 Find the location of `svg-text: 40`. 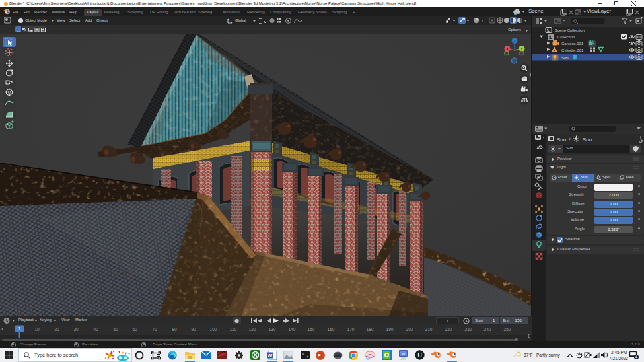

svg-text: 40 is located at coordinates (96, 329).